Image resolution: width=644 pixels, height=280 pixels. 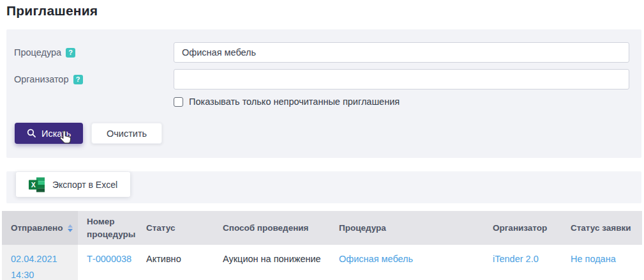 I want to click on svg-text: X, so click(x=33, y=184).